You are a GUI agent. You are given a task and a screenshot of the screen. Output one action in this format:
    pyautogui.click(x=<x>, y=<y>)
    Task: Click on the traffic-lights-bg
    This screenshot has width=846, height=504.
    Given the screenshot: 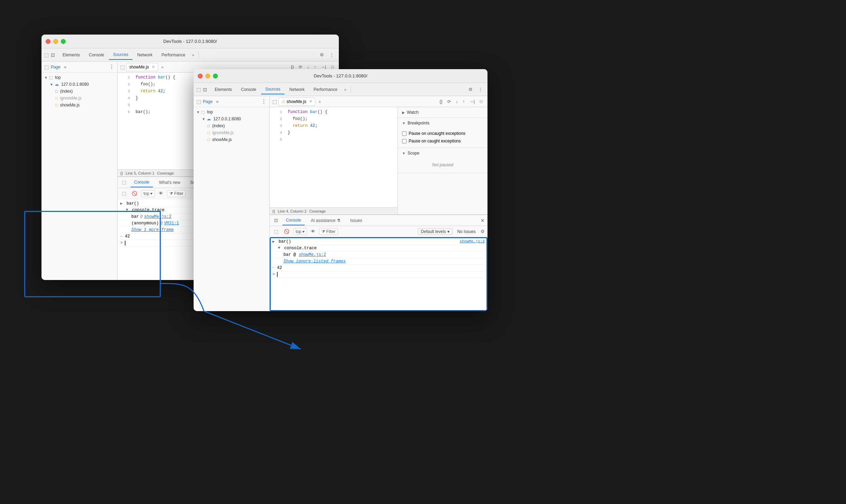 What is the action you would take?
    pyautogui.click(x=56, y=41)
    